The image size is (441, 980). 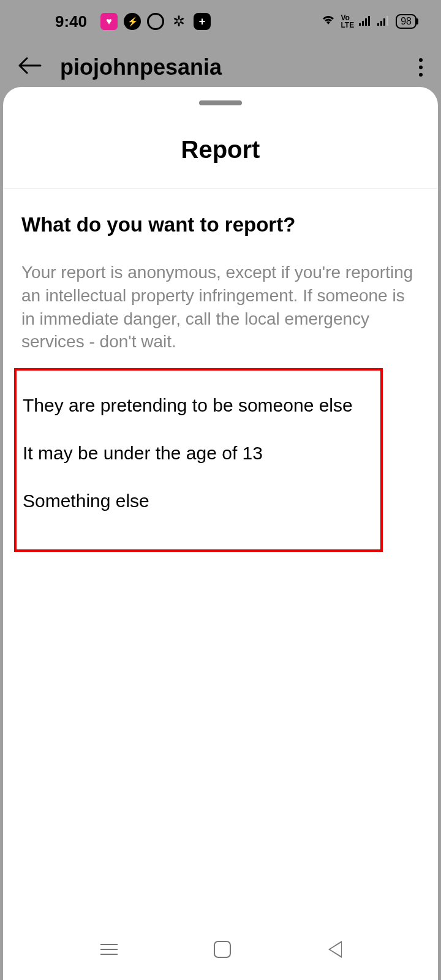 What do you see at coordinates (421, 67) in the screenshot?
I see `more-options-icon` at bounding box center [421, 67].